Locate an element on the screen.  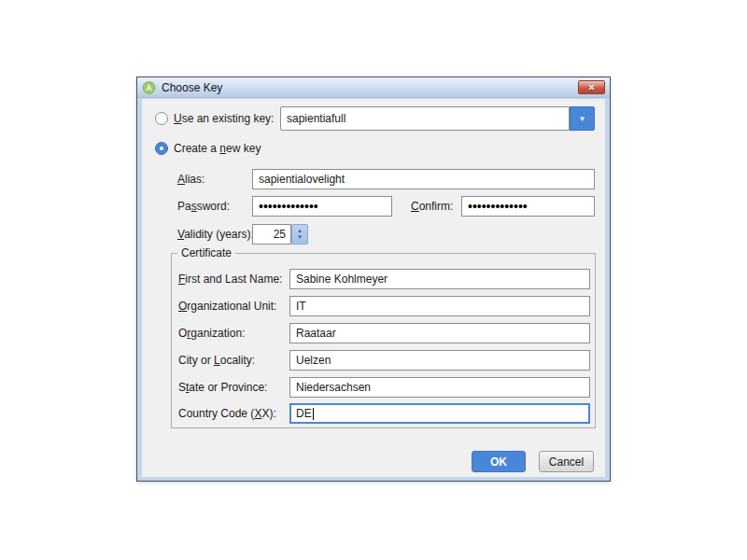
dialog-title: Choose Key is located at coordinates (192, 88).